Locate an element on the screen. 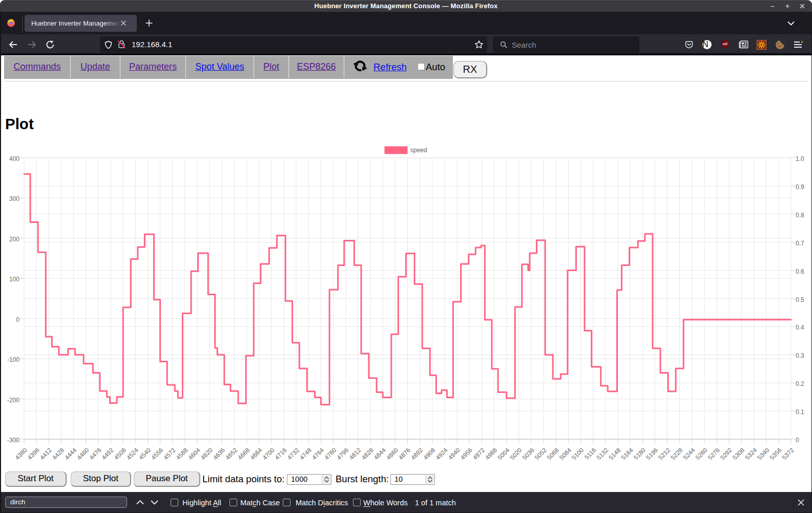  svg-text: 4780 is located at coordinates (330, 454).